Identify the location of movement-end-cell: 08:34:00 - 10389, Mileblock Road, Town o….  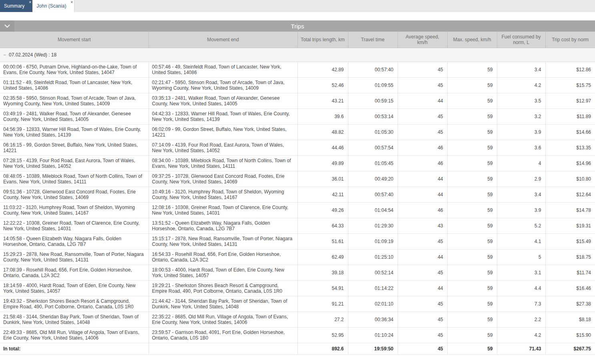
(223, 163).